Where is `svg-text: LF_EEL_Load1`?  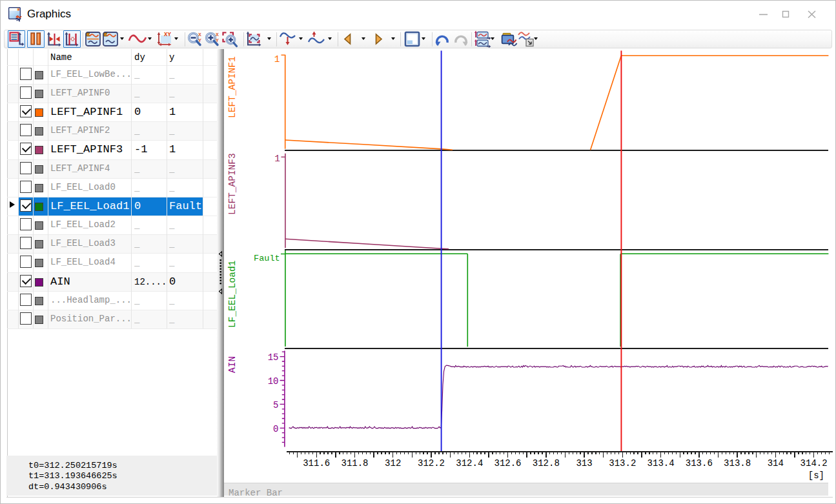
svg-text: LF_EEL_Load1 is located at coordinates (232, 294).